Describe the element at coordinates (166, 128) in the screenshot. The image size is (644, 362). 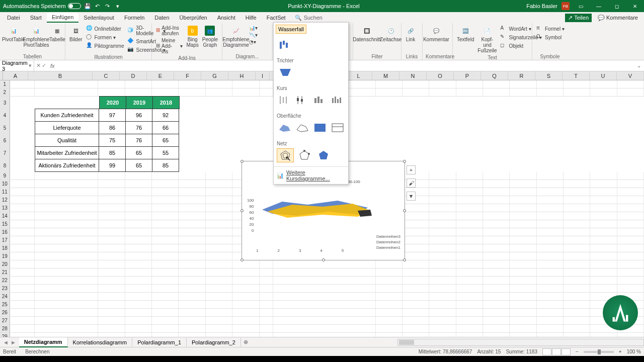
I see `table-cell: 66` at that location.